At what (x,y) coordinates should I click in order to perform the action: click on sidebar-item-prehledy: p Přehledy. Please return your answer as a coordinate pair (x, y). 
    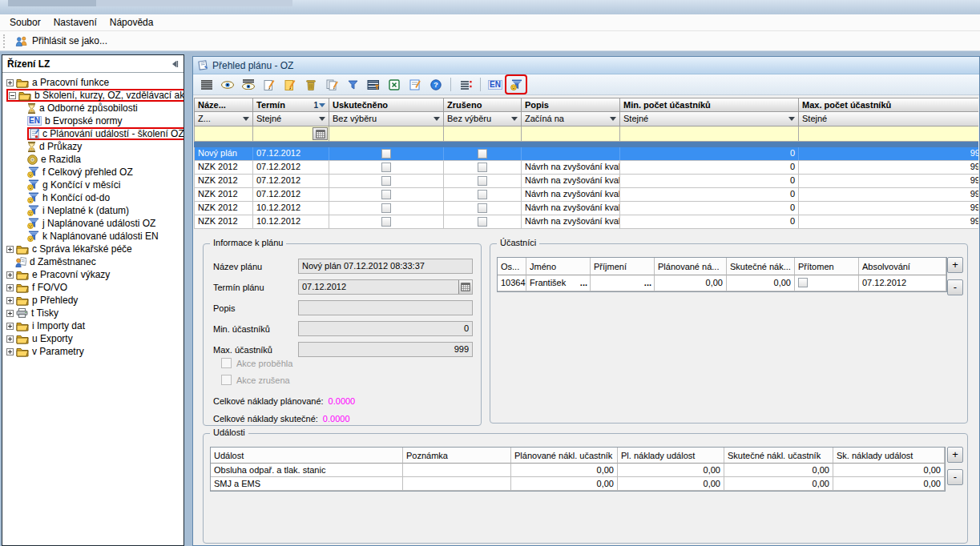
    Looking at the image, I should click on (93, 300).